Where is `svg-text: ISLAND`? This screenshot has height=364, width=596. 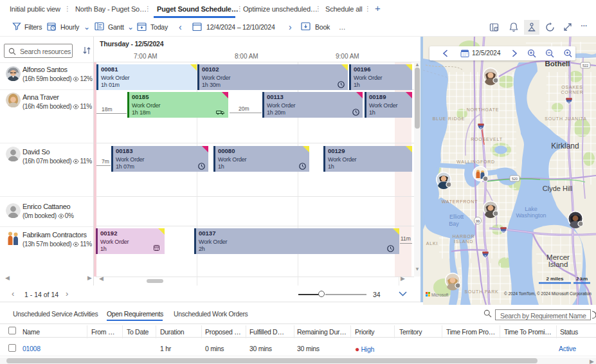 svg-text: ISLAND is located at coordinates (464, 242).